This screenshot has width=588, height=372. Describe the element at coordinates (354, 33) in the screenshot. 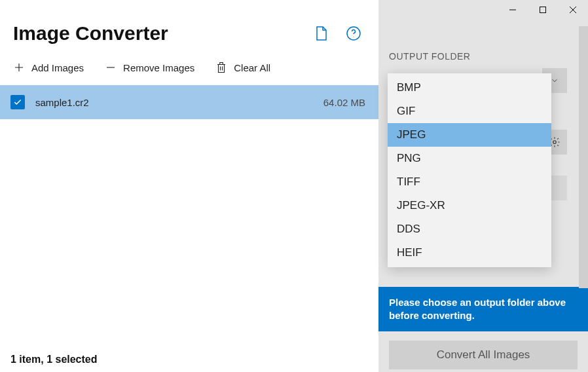

I see `help-icon` at that location.